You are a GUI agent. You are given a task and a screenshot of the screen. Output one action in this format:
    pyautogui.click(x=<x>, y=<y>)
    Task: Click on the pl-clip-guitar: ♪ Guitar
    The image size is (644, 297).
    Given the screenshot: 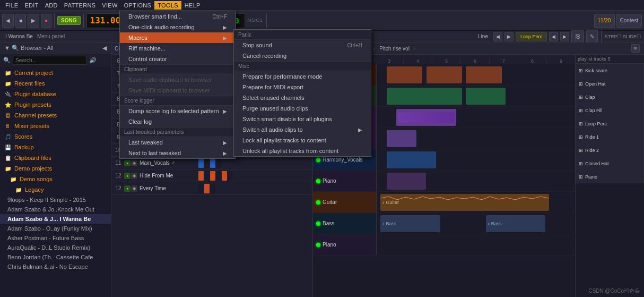 What is the action you would take?
    pyautogui.click(x=465, y=202)
    